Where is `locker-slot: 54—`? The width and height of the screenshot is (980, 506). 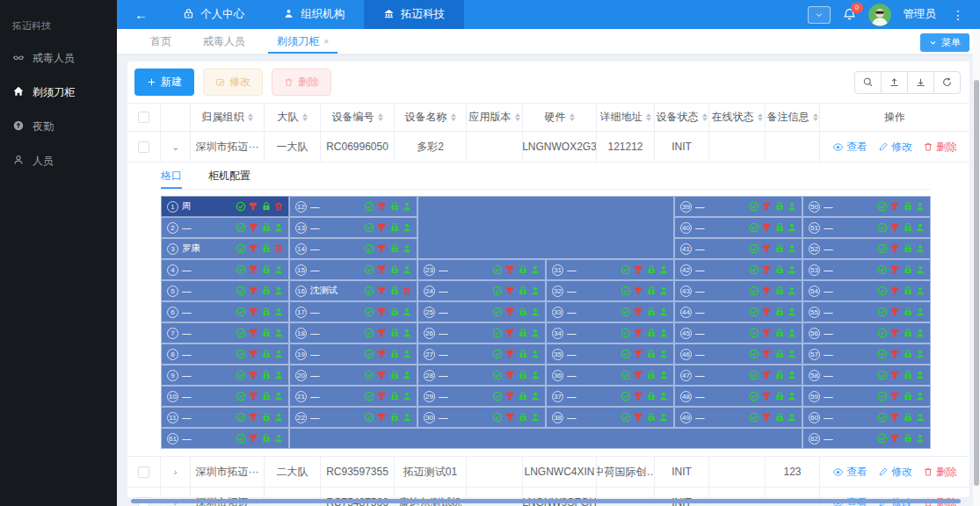
locker-slot: 54— is located at coordinates (867, 291).